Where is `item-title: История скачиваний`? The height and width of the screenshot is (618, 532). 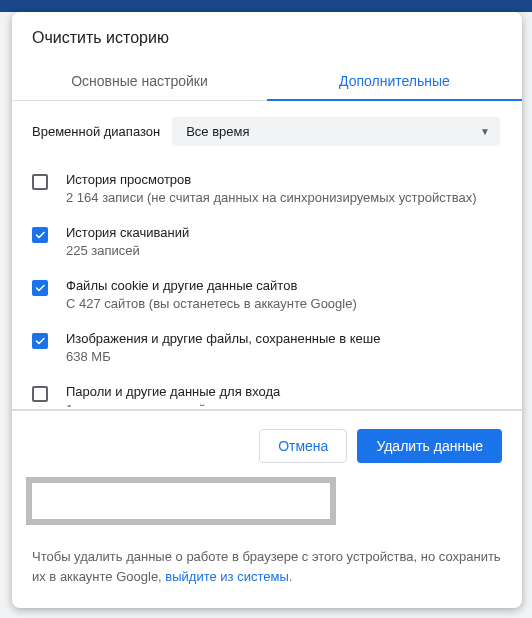 item-title: История скачиваний is located at coordinates (128, 232).